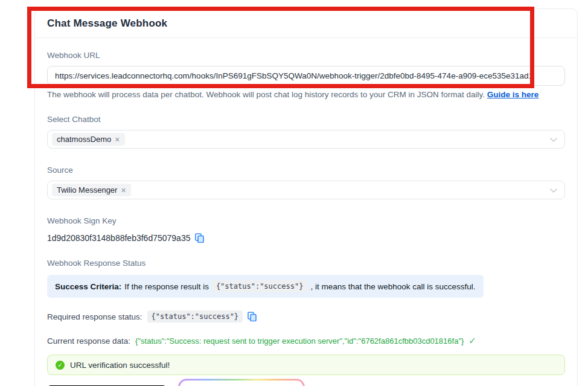  I want to click on chatbot-tag-label: chatmossDemo, so click(84, 139).